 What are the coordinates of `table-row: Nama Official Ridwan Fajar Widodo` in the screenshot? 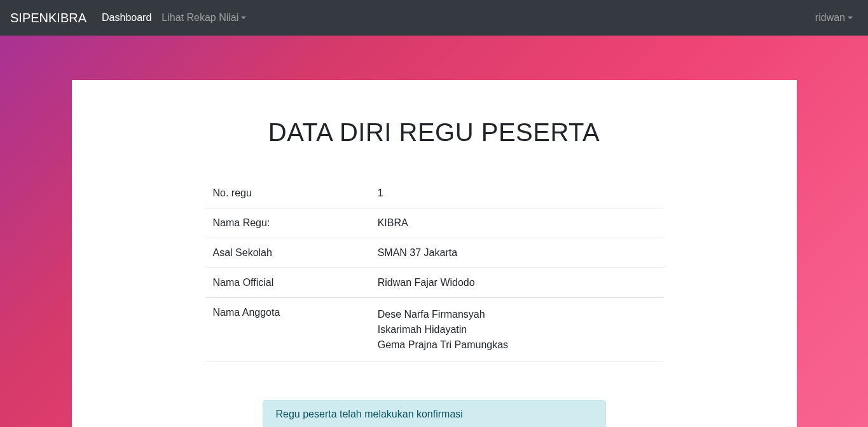 It's located at (434, 283).